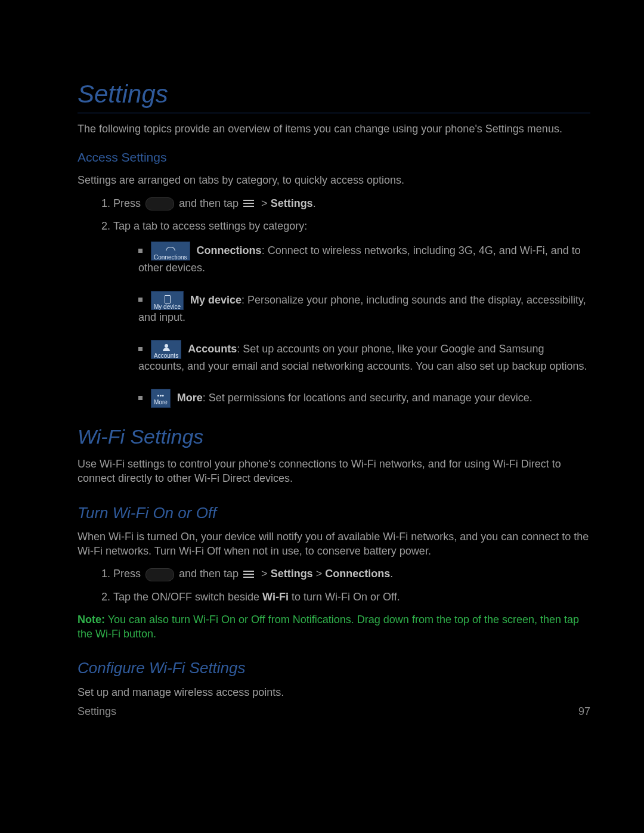 The height and width of the screenshot is (833, 644). What do you see at coordinates (334, 668) in the screenshot?
I see `configure-wifi-heading: Configure Wi-Fi Settings` at bounding box center [334, 668].